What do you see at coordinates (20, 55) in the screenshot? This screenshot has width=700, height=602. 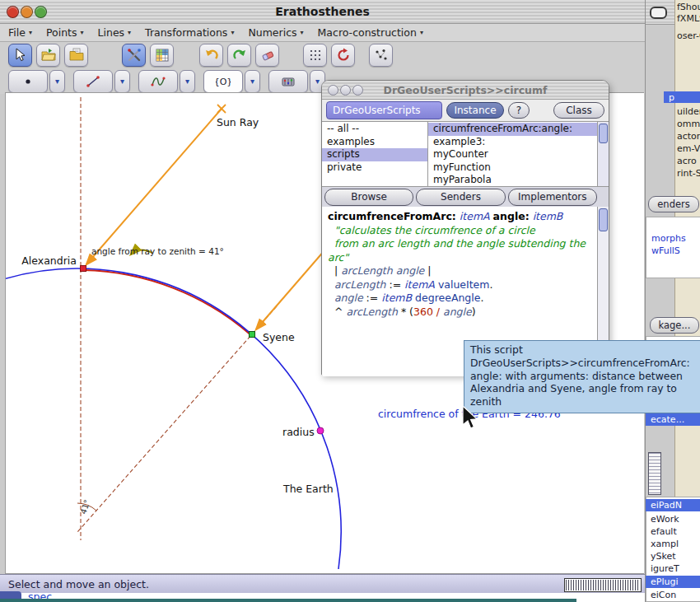 I see `select-tool` at bounding box center [20, 55].